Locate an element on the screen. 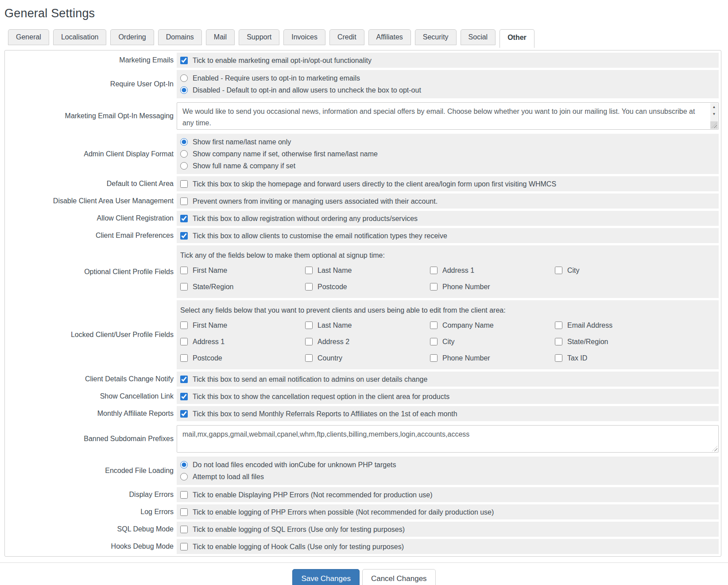 The height and width of the screenshot is (585, 728). allow-client-registration-checkbox is located at coordinates (184, 219).